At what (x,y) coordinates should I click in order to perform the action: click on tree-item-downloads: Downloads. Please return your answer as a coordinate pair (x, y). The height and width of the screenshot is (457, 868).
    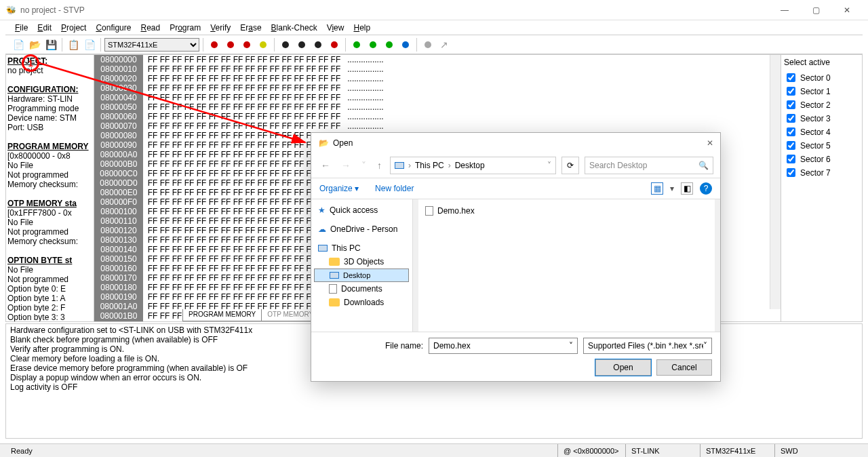
    Looking at the image, I should click on (362, 302).